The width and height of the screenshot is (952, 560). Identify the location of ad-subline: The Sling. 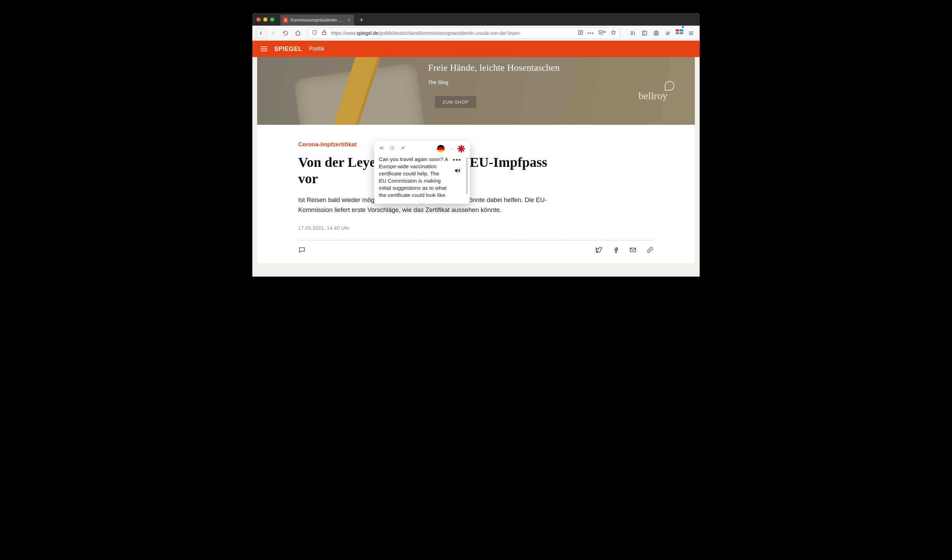
(438, 82).